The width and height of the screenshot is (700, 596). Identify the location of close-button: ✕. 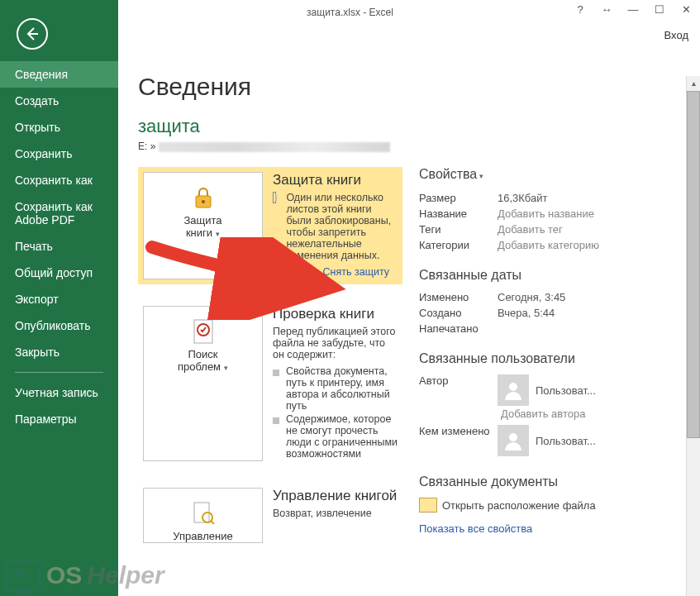
(686, 10).